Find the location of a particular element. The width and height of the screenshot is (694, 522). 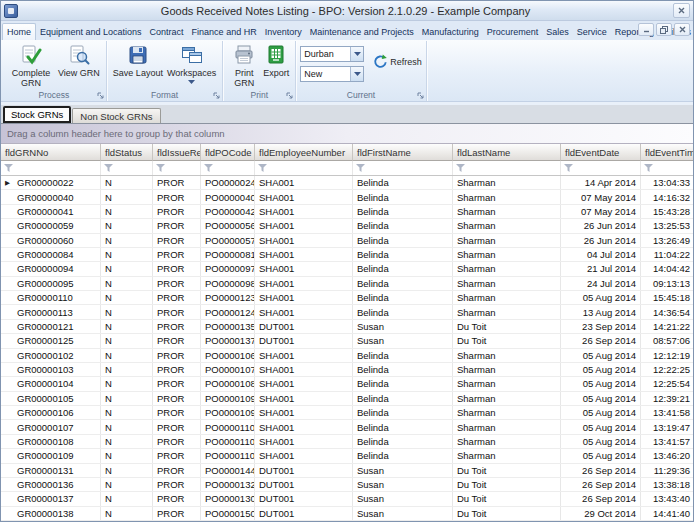

cell: Belinda is located at coordinates (403, 398).